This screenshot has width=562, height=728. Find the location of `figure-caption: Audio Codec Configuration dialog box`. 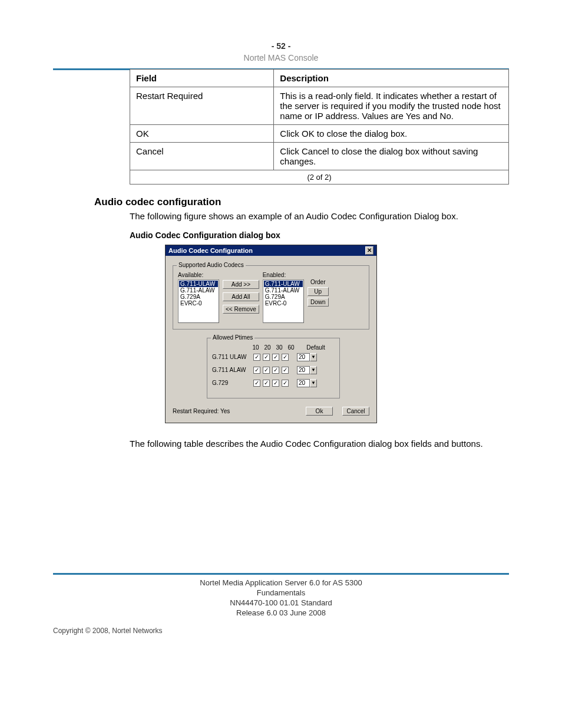

figure-caption: Audio Codec Configuration dialog box is located at coordinates (319, 235).